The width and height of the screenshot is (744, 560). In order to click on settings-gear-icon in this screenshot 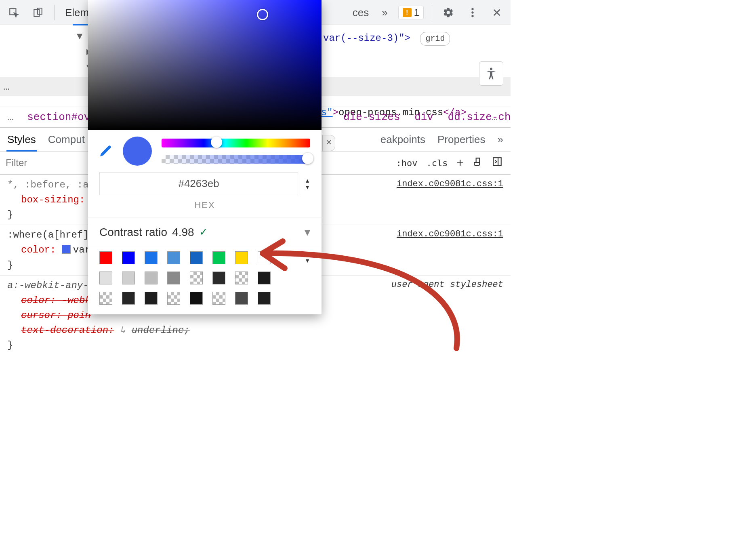, I will do `click(448, 13)`.